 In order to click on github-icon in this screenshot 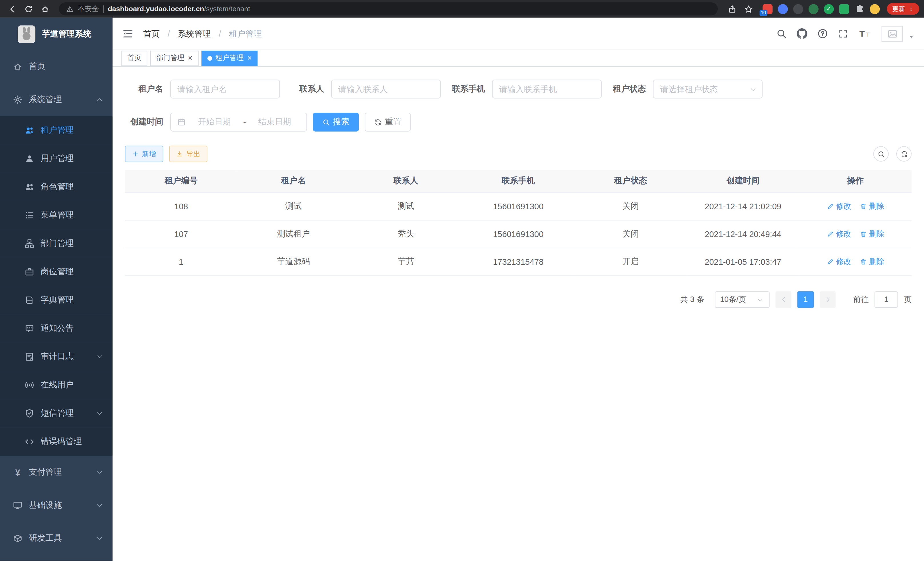, I will do `click(802, 34)`.